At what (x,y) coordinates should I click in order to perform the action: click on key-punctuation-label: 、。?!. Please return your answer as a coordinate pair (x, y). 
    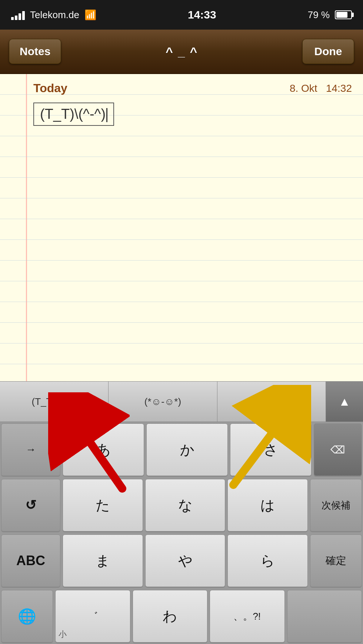
    Looking at the image, I should click on (247, 617).